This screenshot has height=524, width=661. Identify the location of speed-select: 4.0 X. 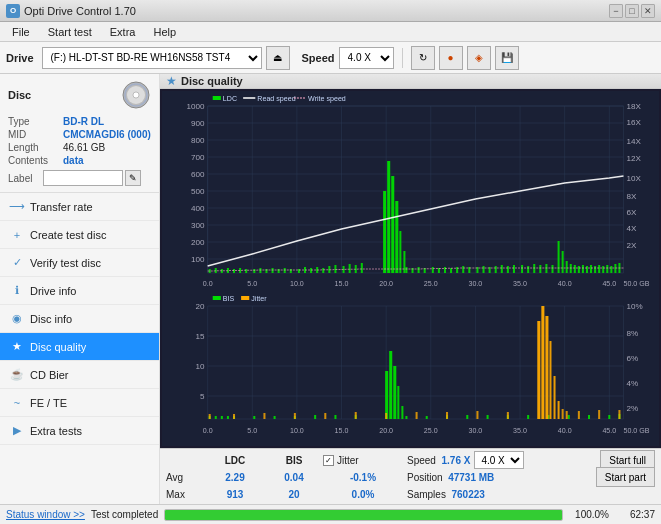
(366, 58).